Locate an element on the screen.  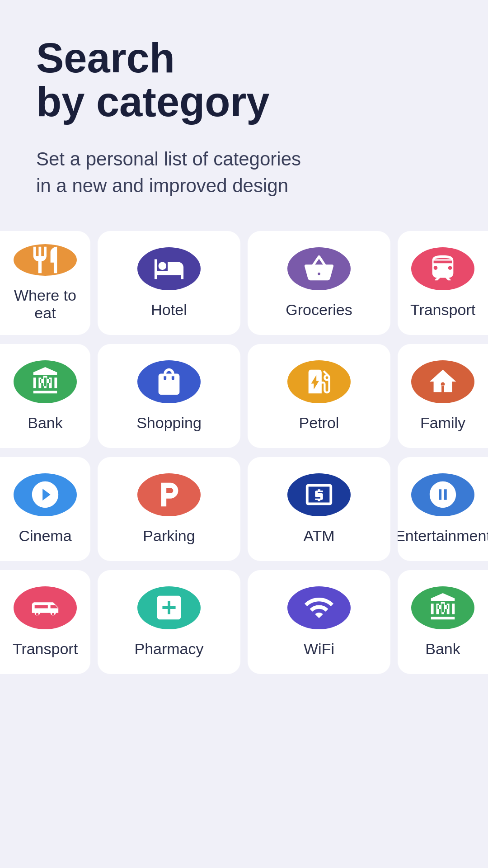
groceries-label: Groceries is located at coordinates (319, 310).